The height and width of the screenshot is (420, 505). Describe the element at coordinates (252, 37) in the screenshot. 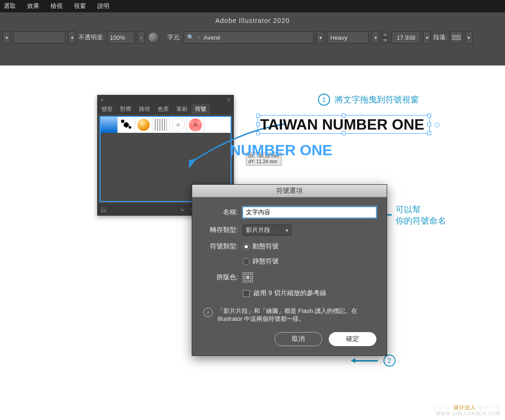

I see `control-bar: ▾ ▾ 不透明度: 100% › 字元: 🔍 ✓ Avenir ▾ Heavy …` at that location.